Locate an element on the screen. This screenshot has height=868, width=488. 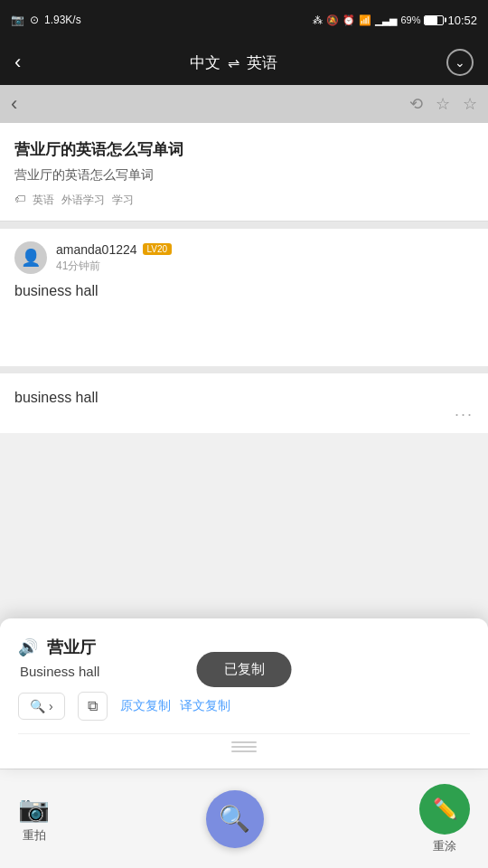
chevron-down-icon: ⌄ is located at coordinates (460, 62).